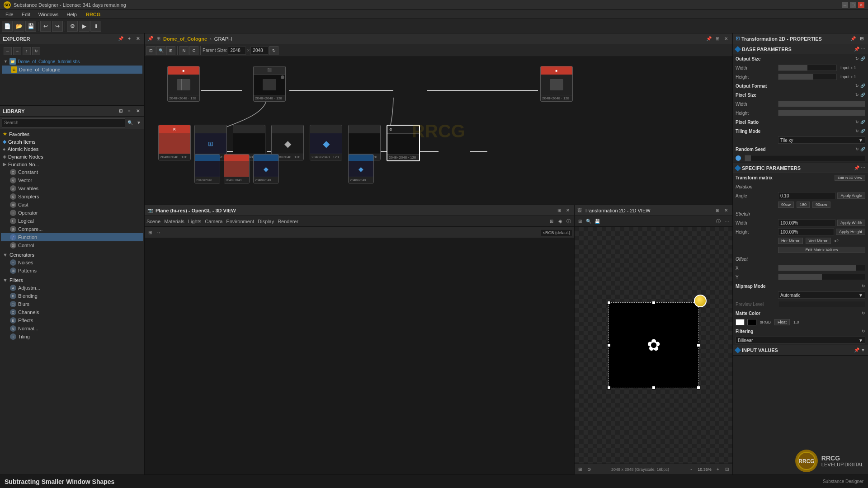  What do you see at coordinates (207, 169) in the screenshot?
I see `sub-node-1: 2048×2048` at bounding box center [207, 169].